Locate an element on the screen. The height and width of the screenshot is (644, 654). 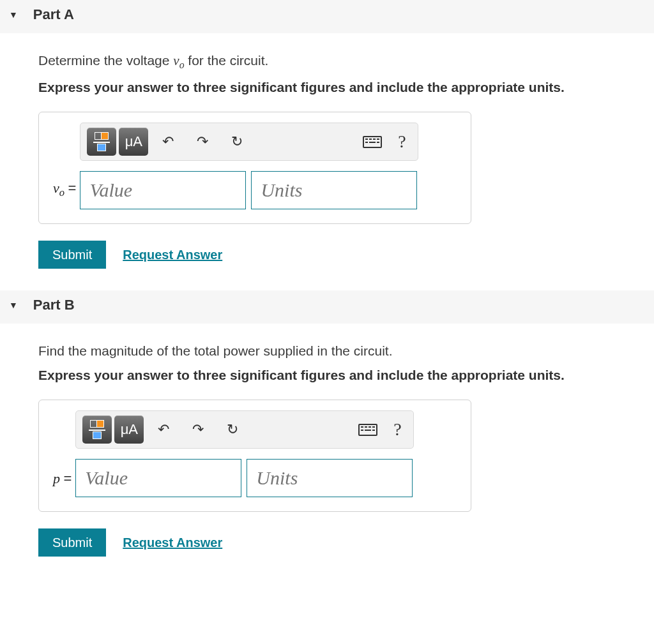
prompt-text: for the circuit. is located at coordinates (227, 60).